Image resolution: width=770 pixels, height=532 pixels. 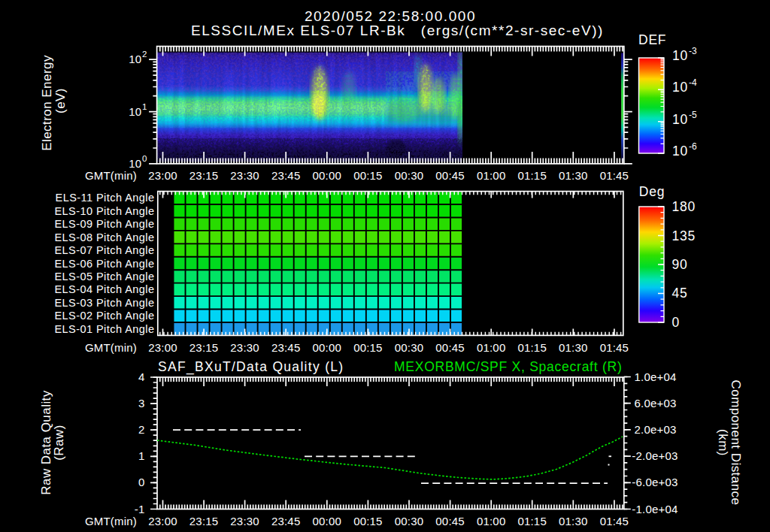 What do you see at coordinates (654, 455) in the screenshot?
I see `svg-text: -2.0e+03` at bounding box center [654, 455].